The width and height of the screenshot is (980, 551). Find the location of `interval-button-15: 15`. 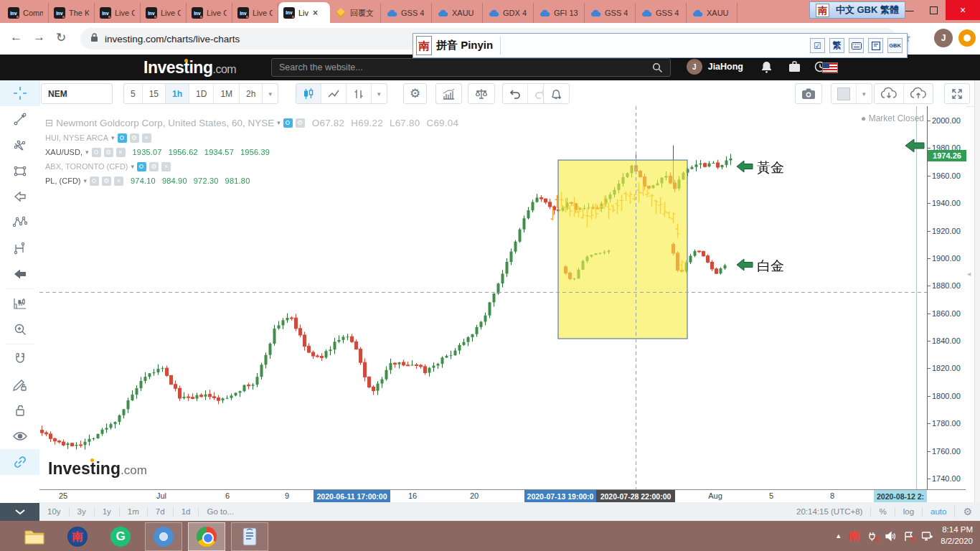

interval-button-15: 15 is located at coordinates (154, 93).